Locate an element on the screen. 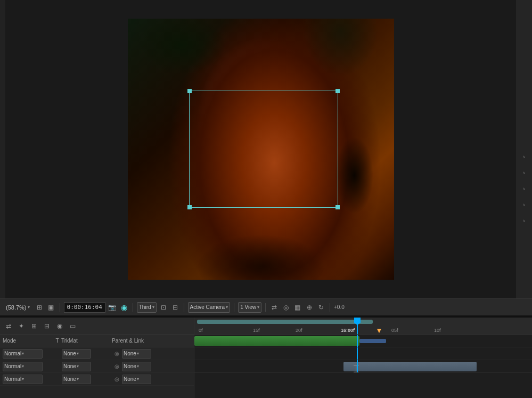  timeline-toolbar: ⇄ ✦ ⊞ ⊟ ◉ ▭ is located at coordinates (97, 326).